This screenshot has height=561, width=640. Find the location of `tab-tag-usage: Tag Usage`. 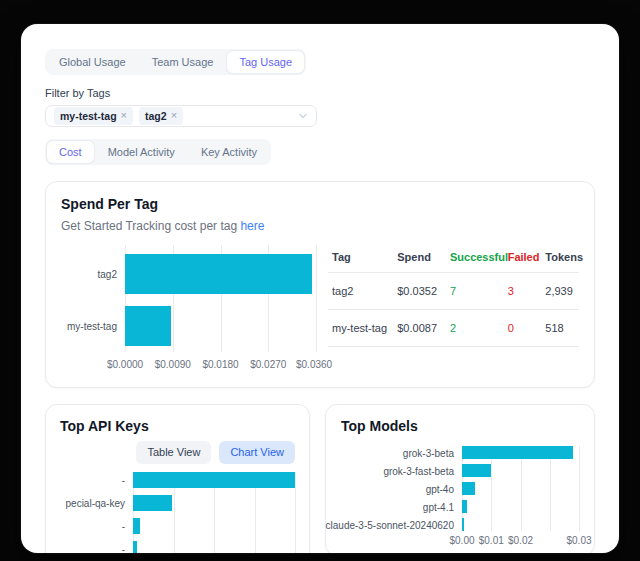

tab-tag-usage: Tag Usage is located at coordinates (266, 62).